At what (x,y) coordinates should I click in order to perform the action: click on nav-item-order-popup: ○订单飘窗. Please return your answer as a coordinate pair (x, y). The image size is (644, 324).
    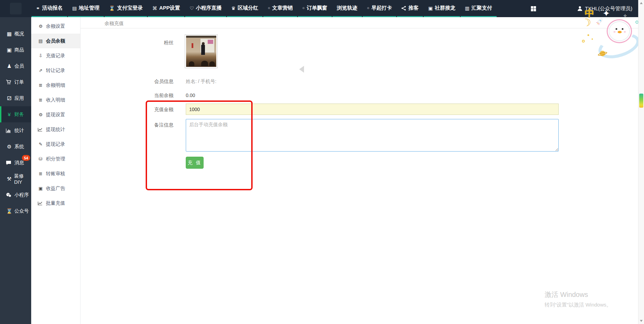
    Looking at the image, I should click on (315, 9).